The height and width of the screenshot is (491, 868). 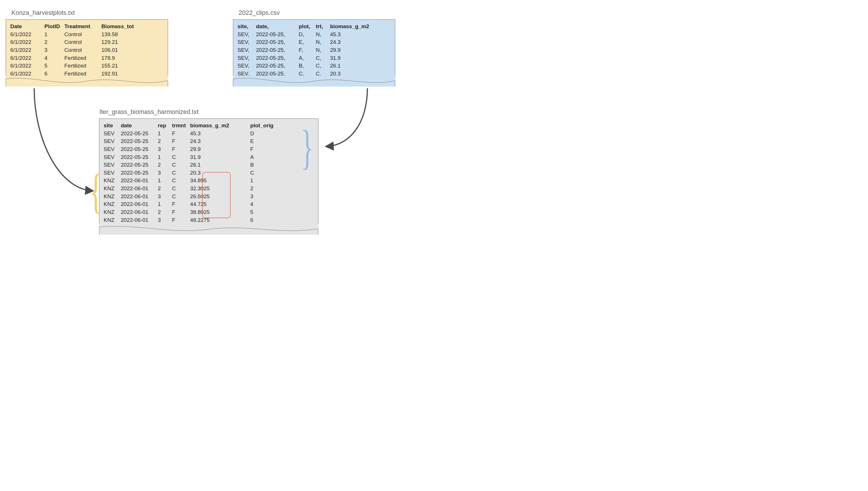 What do you see at coordinates (76, 50) in the screenshot?
I see `table-row: 6/1/20223Control106.01` at bounding box center [76, 50].